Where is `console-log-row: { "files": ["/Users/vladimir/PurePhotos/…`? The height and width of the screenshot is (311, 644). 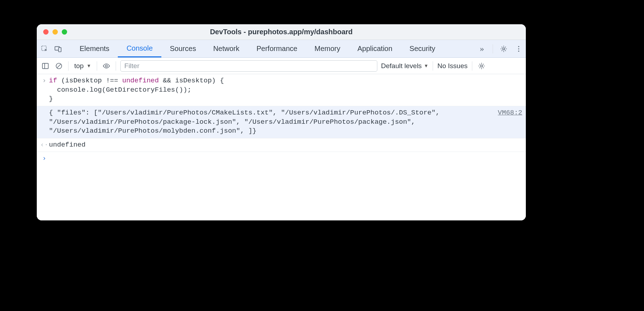
console-log-row: { "files": ["/Users/vladimir/PurePhotos/… is located at coordinates (281, 122).